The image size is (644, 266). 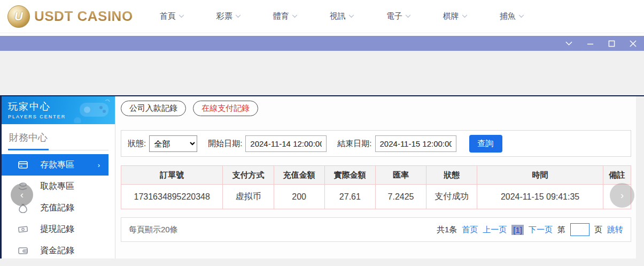 I want to click on nav-label: 首頁, so click(x=168, y=16).